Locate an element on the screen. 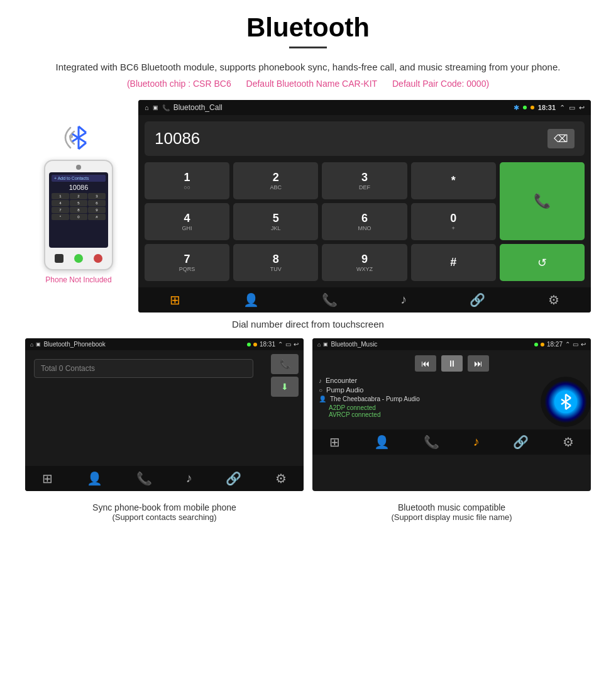 The height and width of the screenshot is (686, 616). redial-button: ↺ is located at coordinates (542, 263).